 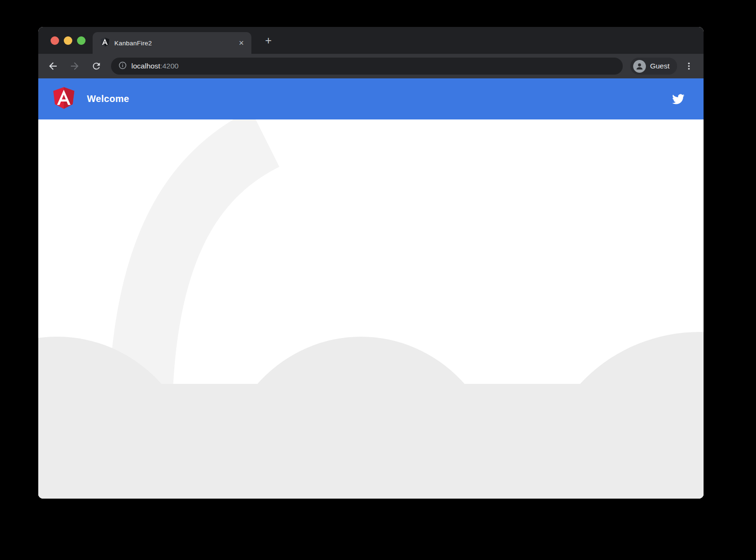 I want to click on angular-logo-icon, so click(x=64, y=99).